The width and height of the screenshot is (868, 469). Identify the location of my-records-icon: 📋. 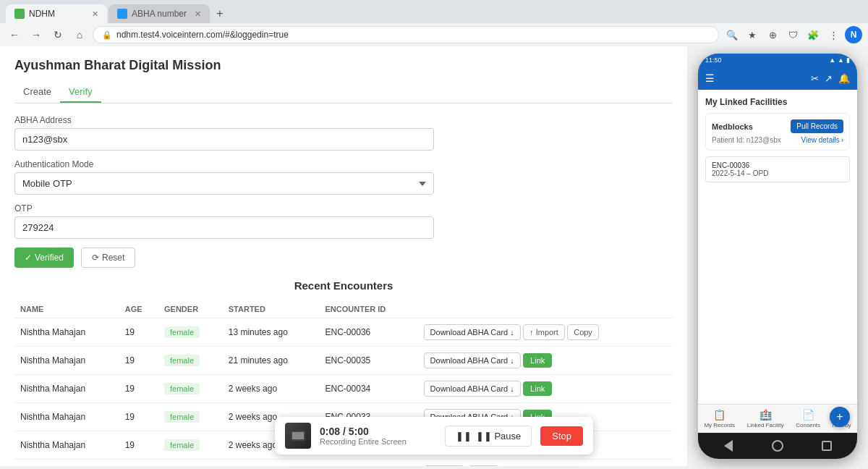
(719, 415).